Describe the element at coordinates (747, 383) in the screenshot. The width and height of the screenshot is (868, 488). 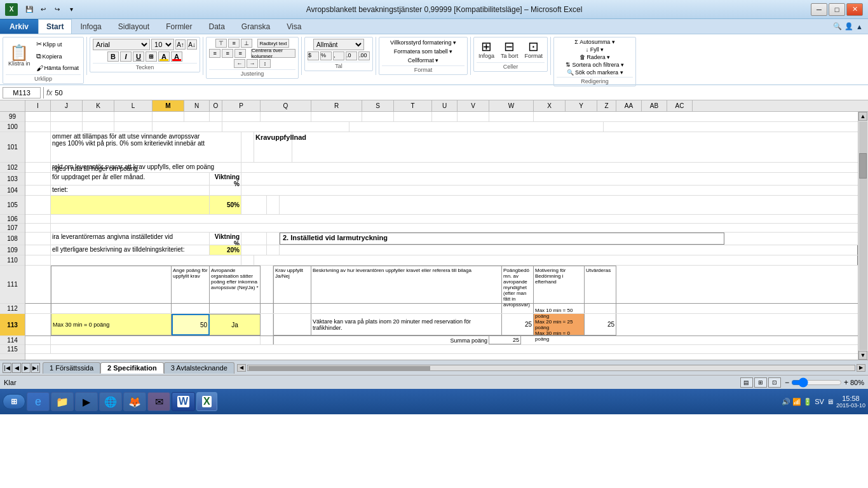
I see `normal-view-button: ▤` at that location.